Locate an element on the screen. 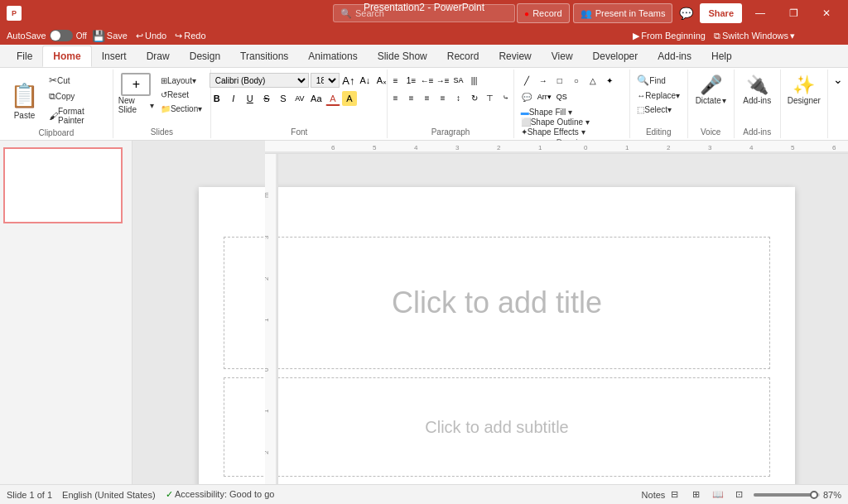  decrease-font-btn: A↓ is located at coordinates (365, 80).